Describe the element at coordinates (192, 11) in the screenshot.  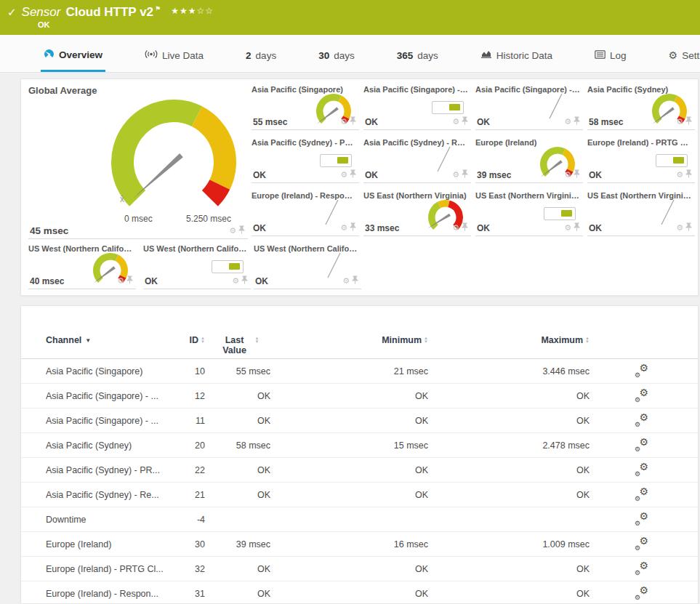
I see `priority-stars: ★★★☆☆` at that location.